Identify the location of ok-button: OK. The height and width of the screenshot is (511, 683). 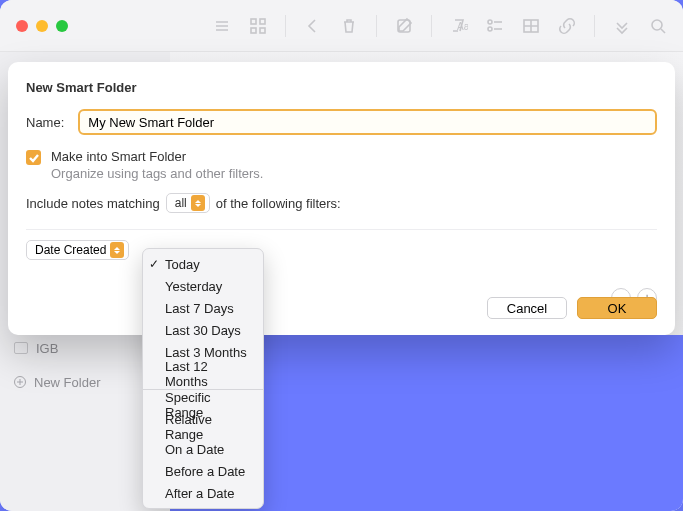
(617, 308).